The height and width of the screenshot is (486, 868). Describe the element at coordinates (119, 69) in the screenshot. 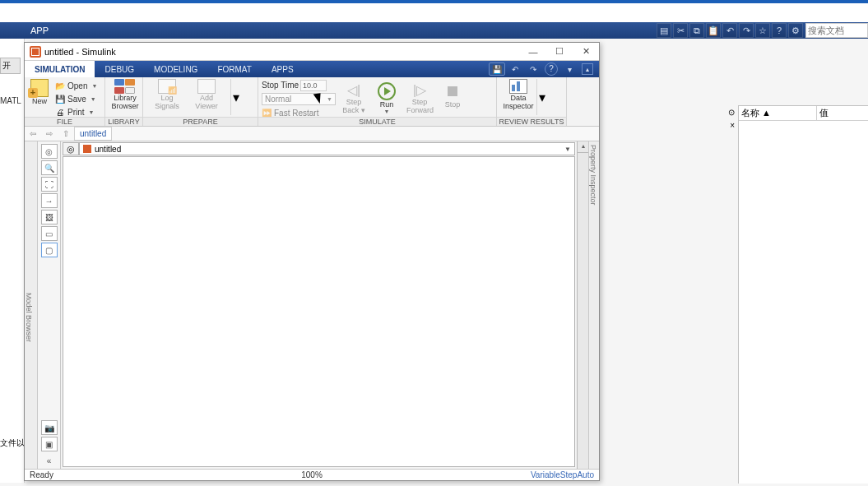

I see `tab-debug: DEBUG` at that location.